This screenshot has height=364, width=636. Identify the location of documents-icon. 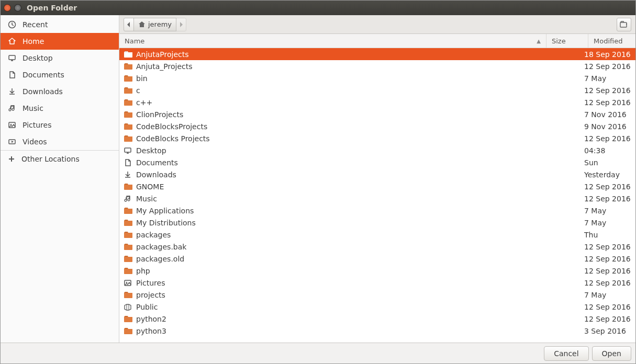
(12, 75).